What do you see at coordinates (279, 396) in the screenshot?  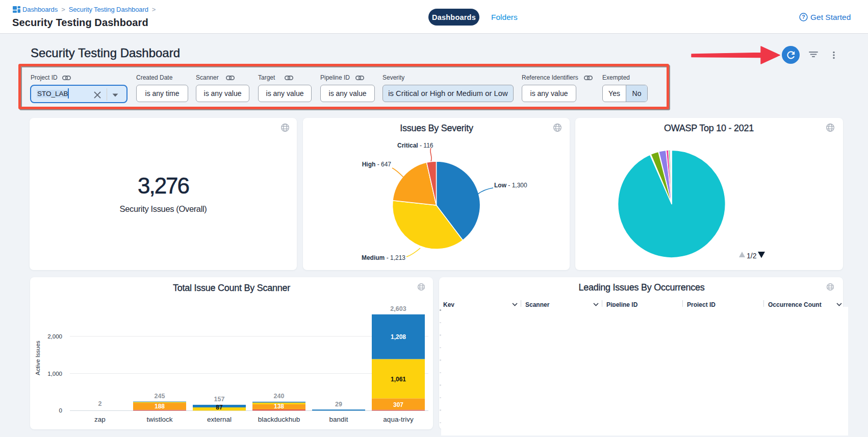 I see `svg-text: 240` at bounding box center [279, 396].